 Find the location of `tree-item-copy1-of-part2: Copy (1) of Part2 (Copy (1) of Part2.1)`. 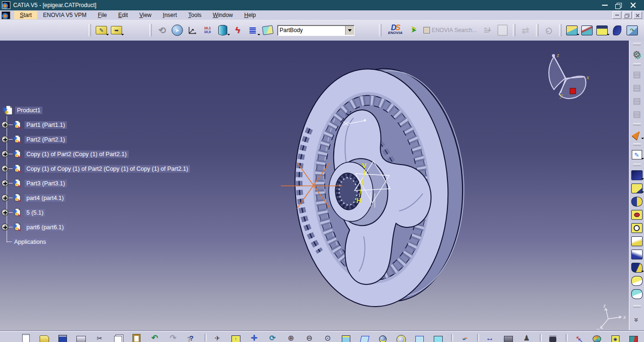

tree-item-copy1-of-part2: Copy (1) of Part2 (Copy (1) of Part2.1) is located at coordinates (64, 154).